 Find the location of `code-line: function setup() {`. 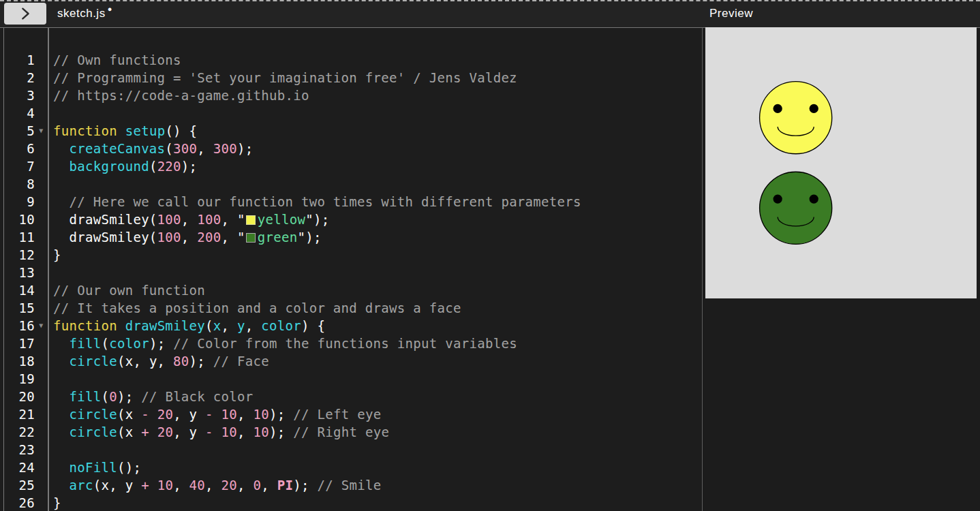

code-line: function setup() { is located at coordinates (378, 131).